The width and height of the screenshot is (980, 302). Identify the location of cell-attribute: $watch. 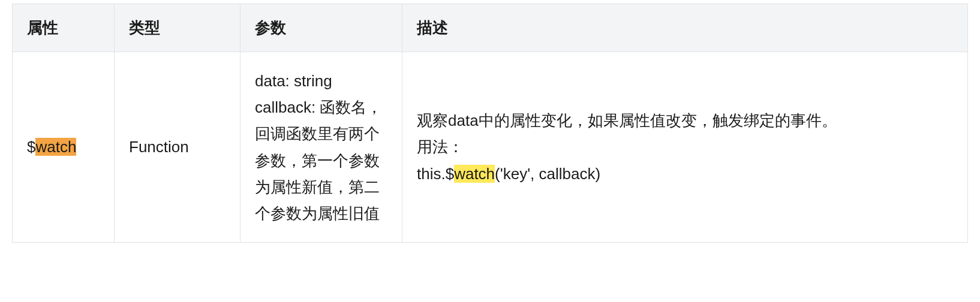
(64, 147).